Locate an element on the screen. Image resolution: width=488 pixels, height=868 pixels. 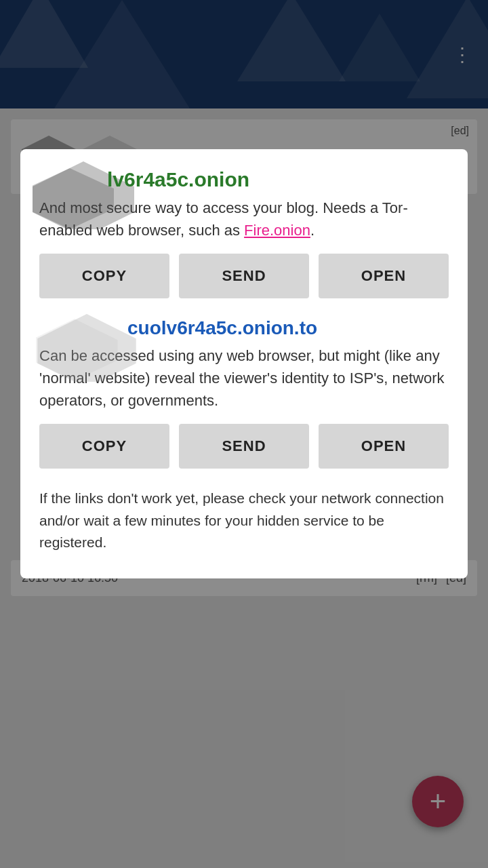
desc1-text: d most secure way to access your blog. N… is located at coordinates (224, 219).